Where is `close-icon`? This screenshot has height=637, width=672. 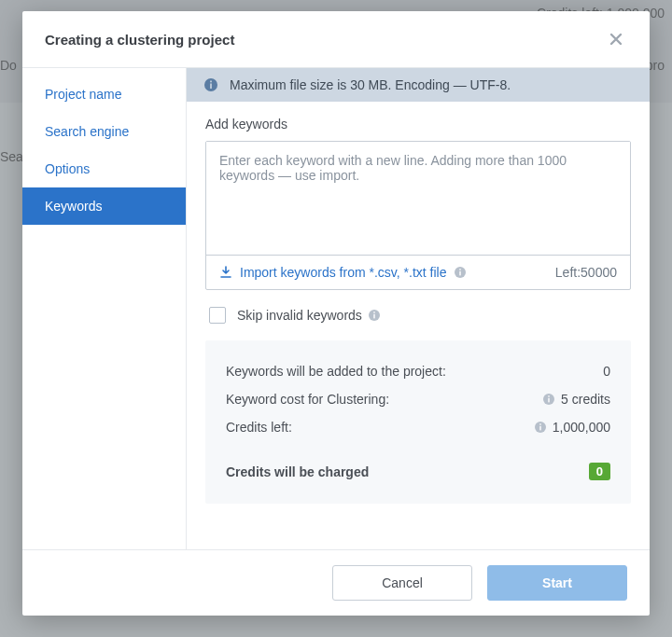 close-icon is located at coordinates (616, 39).